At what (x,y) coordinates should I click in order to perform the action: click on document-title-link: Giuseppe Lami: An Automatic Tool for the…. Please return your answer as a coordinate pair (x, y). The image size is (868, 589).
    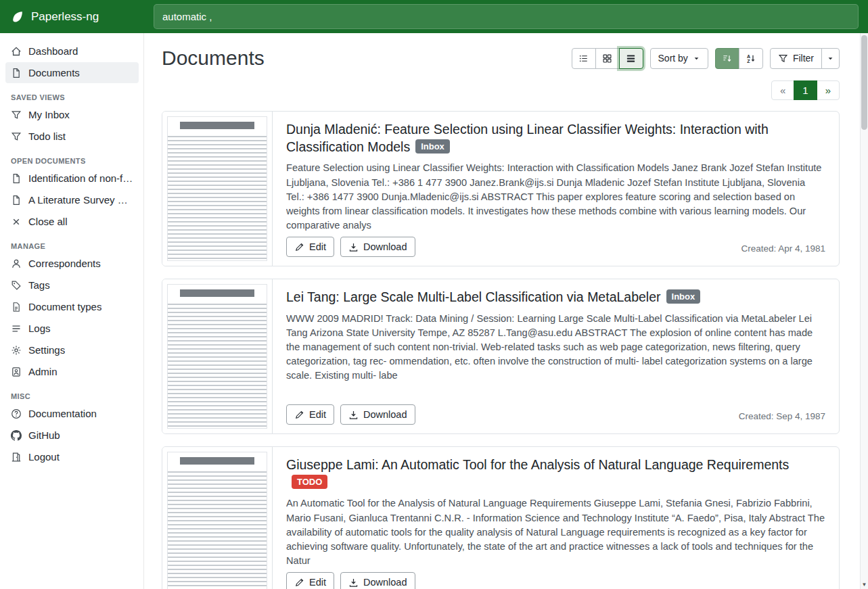
    Looking at the image, I should click on (537, 465).